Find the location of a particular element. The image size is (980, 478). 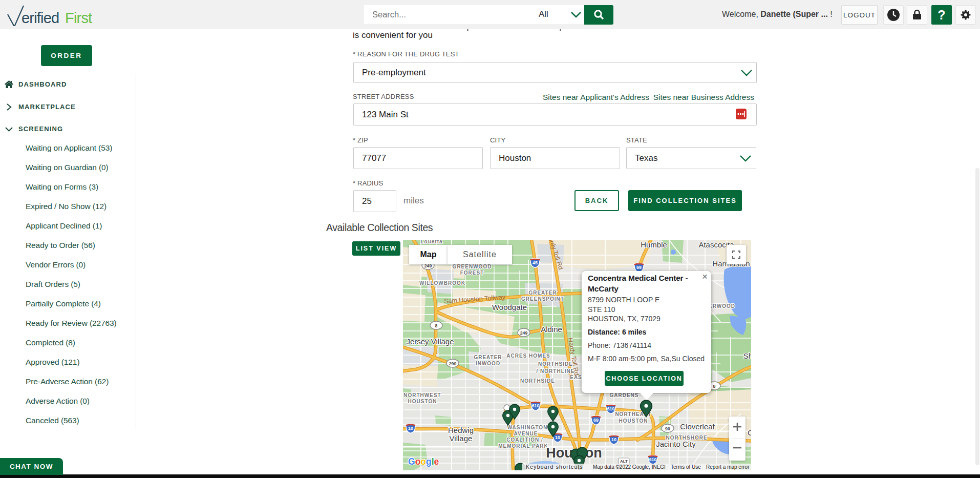

svg-text: GARDENS is located at coordinates (624, 396).